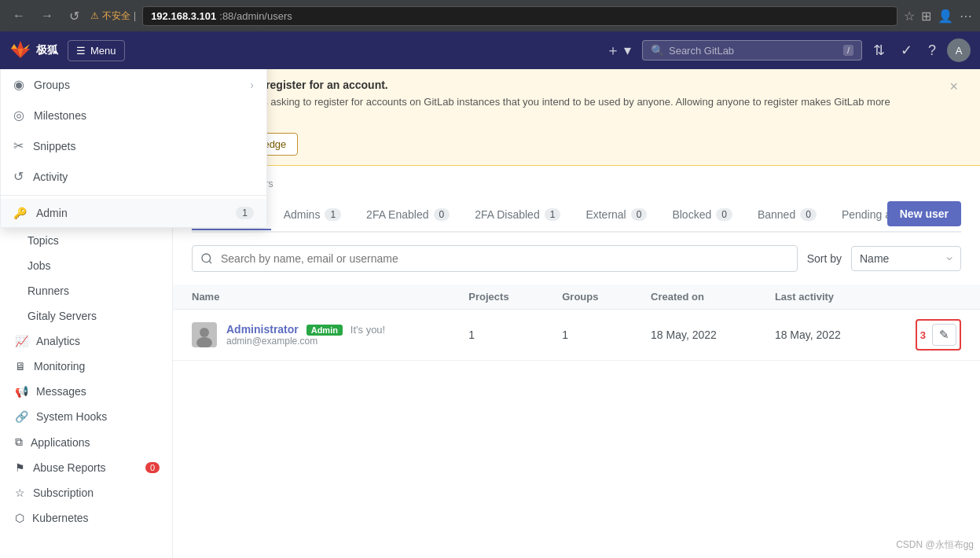 This screenshot has width=980, height=558. Describe the element at coordinates (754, 50) in the screenshot. I see `search-input` at that location.